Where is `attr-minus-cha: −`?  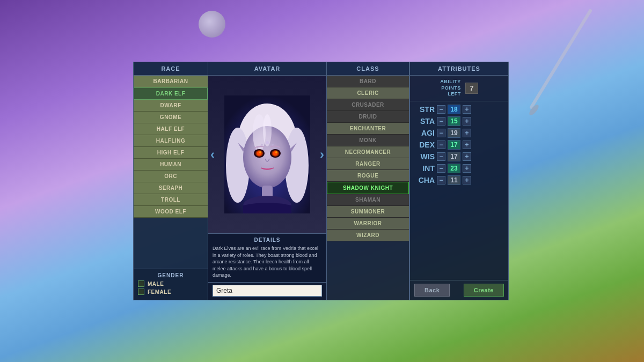 attr-minus-cha: − is located at coordinates (441, 180).